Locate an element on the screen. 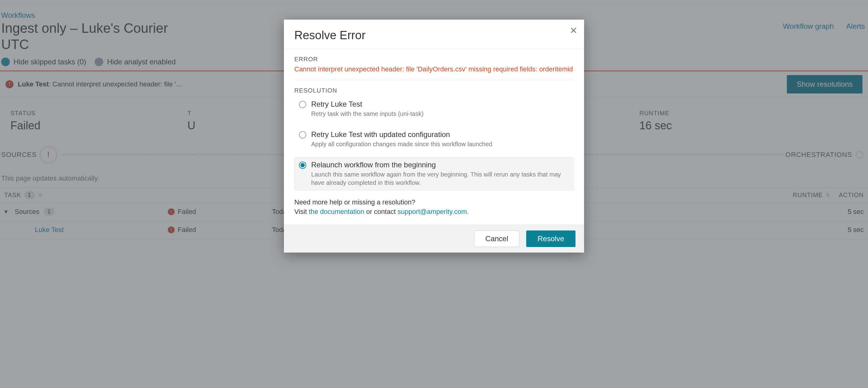  option-desc: Retry task with the same inputs (uni-tas… is located at coordinates (367, 114).